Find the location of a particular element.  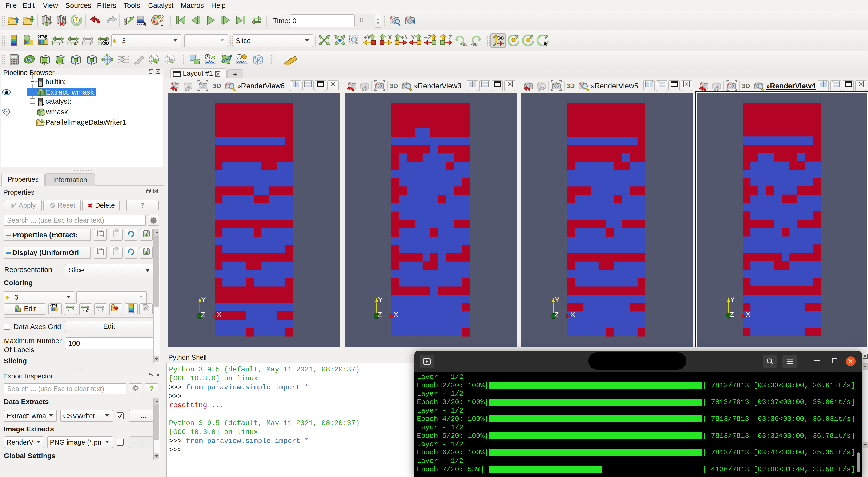

svg-text: -Y is located at coordinates (412, 38).